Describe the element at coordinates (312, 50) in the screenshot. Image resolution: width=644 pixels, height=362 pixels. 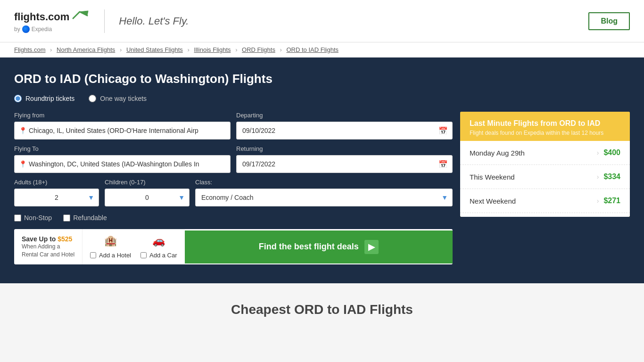
I see `breadcrumb-item-ord-iad: ORD to IAD Flights` at that location.